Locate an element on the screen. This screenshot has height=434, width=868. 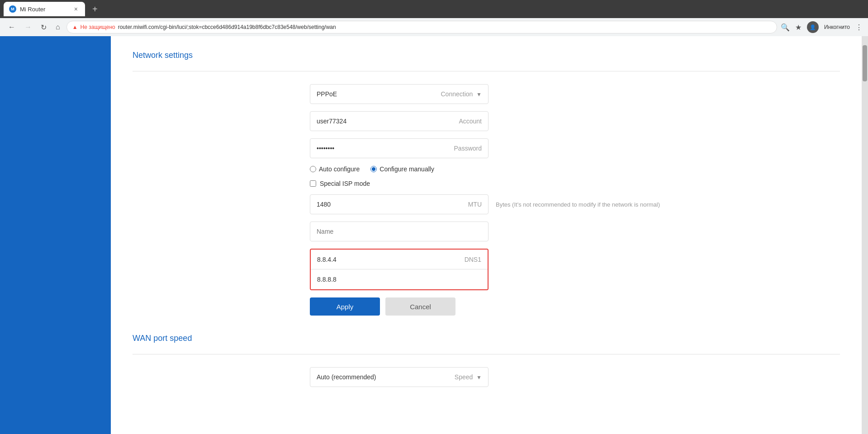
speed-label: Speed is located at coordinates (464, 377).